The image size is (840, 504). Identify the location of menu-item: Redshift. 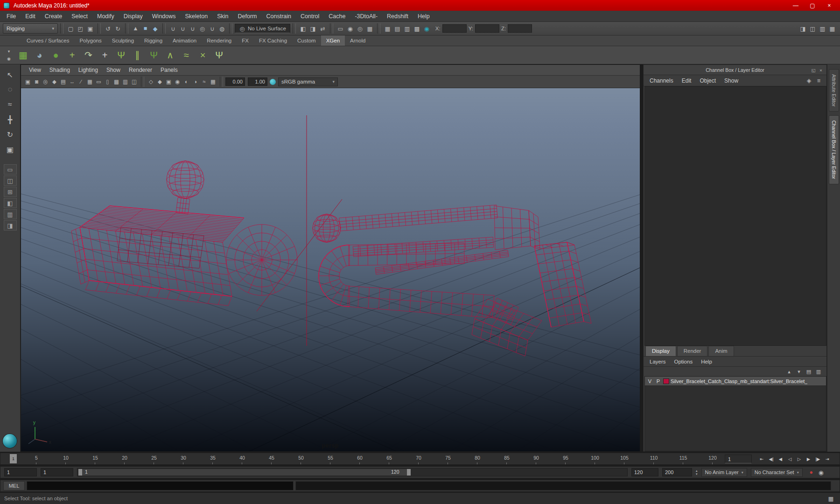
(398, 16).